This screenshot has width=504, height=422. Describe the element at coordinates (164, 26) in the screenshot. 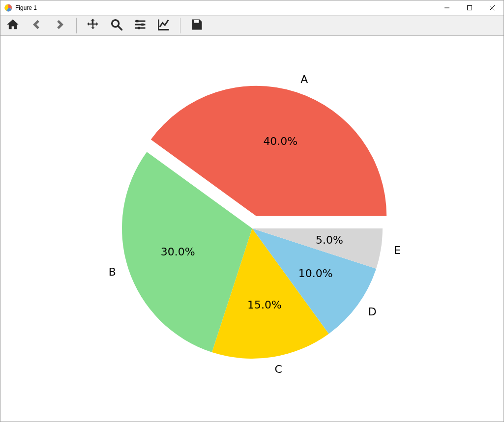

I see `axes-button` at that location.